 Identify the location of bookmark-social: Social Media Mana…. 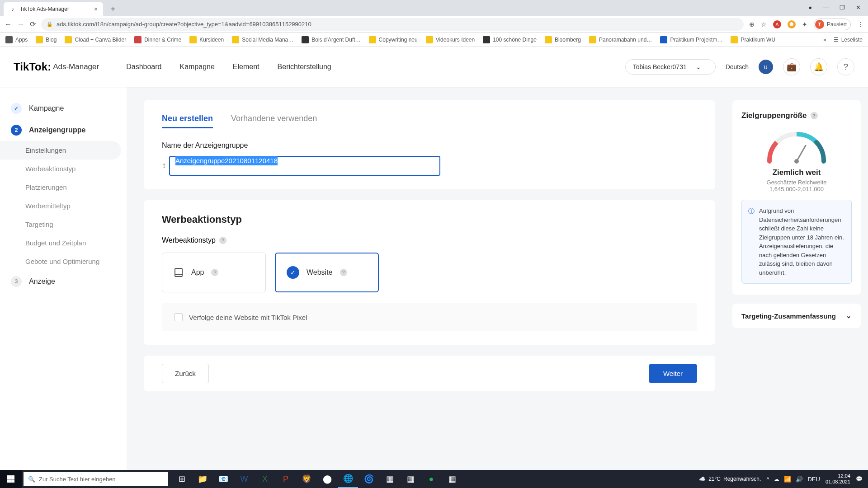
(263, 40).